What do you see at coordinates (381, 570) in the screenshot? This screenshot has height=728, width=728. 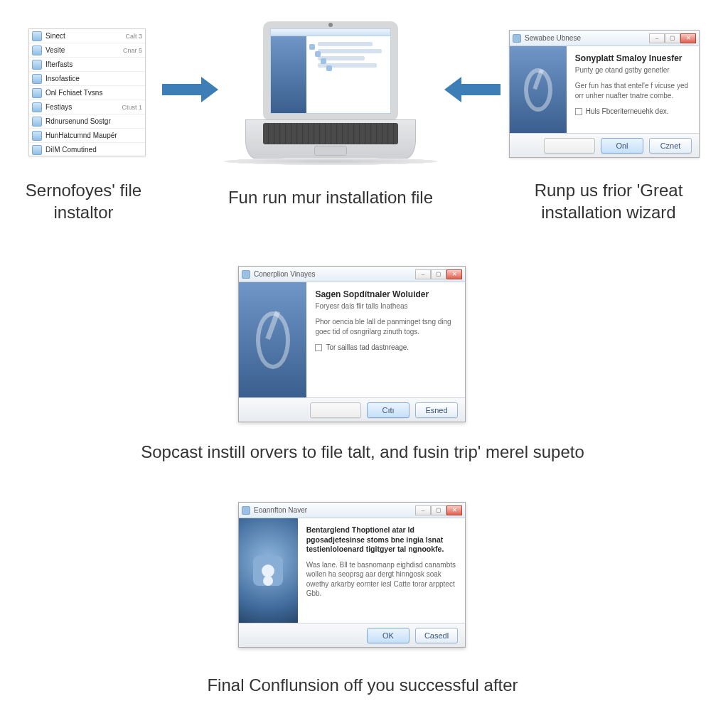 I see `wizard-content: Bentarglend Thoptionel atar ld pgosadjet…` at bounding box center [381, 570].